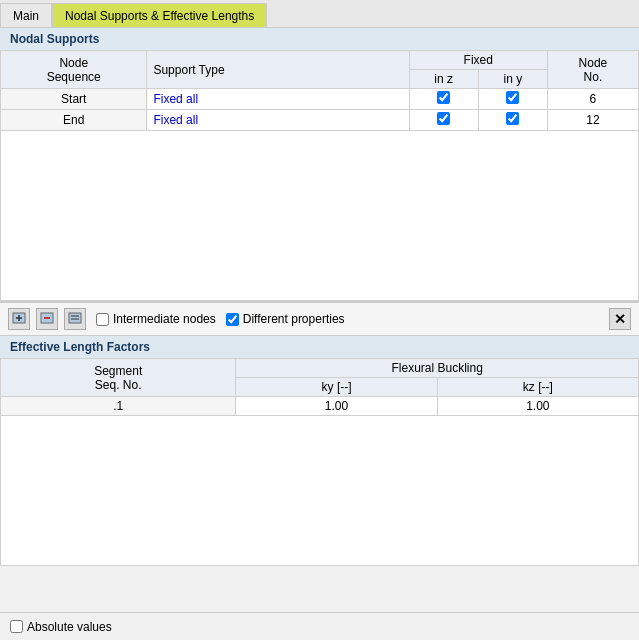 Image resolution: width=639 pixels, height=640 pixels. I want to click on checkbox-fixed-y-start, so click(512, 98).